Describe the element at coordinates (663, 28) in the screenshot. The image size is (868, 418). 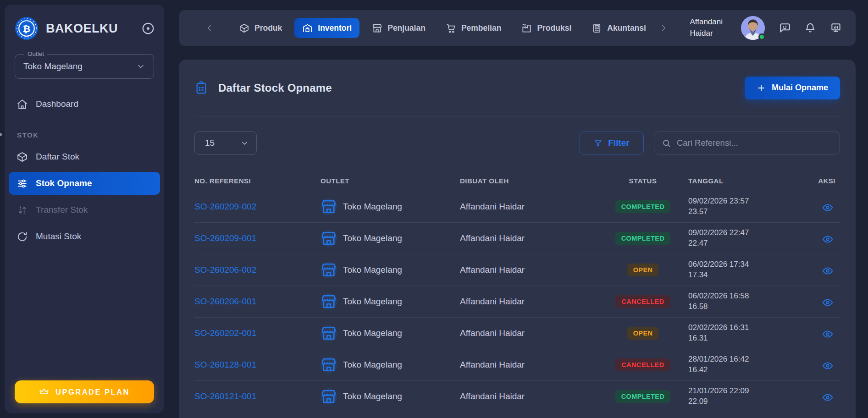
I see `chevron-right-icon` at that location.